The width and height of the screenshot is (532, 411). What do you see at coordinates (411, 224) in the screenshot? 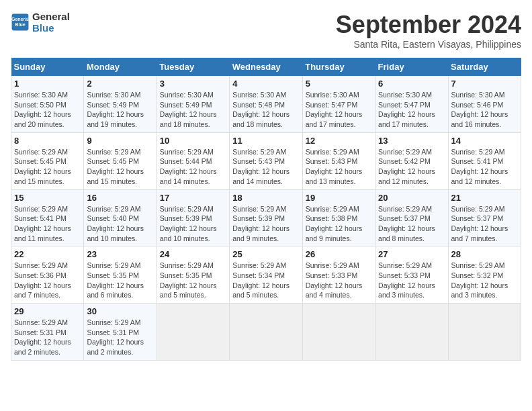
I see `day-info: Sunrise: 5:29 AM Sunset: 5:37 PM Dayligh…` at bounding box center [411, 224].